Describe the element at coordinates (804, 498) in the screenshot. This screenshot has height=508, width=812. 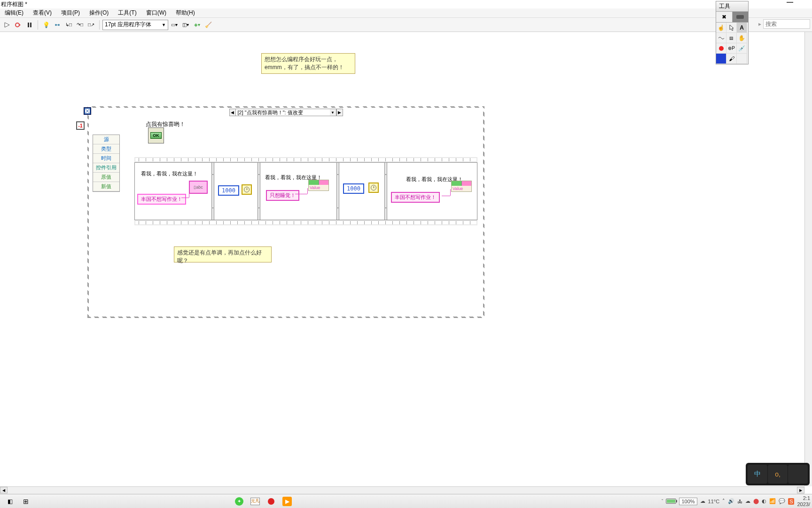
I see `clock-time: 2:1` at that location.